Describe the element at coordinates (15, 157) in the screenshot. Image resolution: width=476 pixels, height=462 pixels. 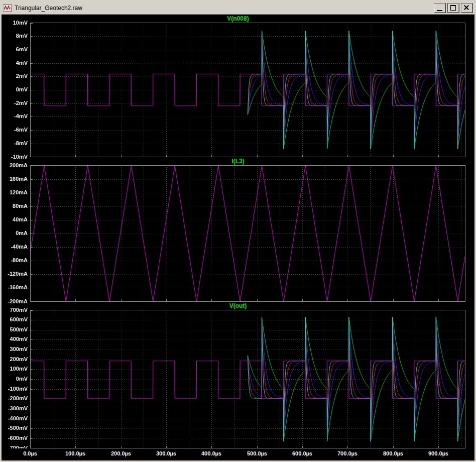
I see `y-tick-label: -10mV` at that location.